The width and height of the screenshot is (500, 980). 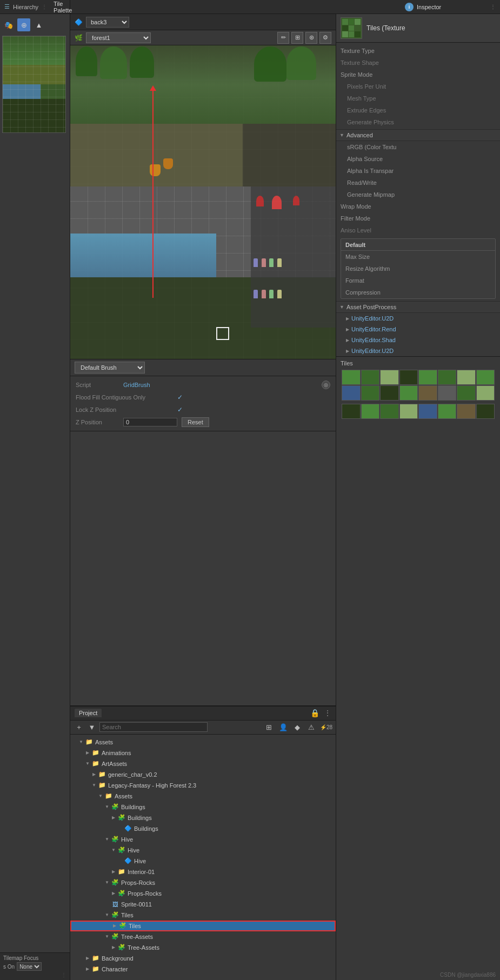 What do you see at coordinates (328, 713) in the screenshot?
I see `project-dots-icon: ⋮` at bounding box center [328, 713].